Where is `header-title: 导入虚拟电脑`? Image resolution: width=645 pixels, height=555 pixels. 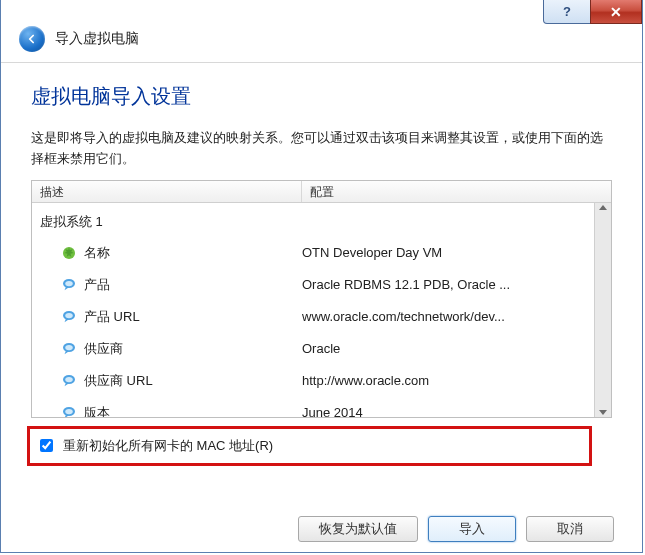 header-title: 导入虚拟电脑 is located at coordinates (97, 39).